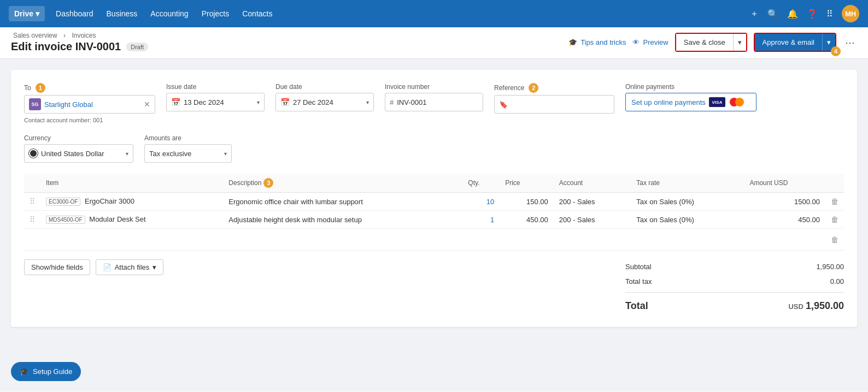 This screenshot has width=868, height=392. What do you see at coordinates (434, 102) in the screenshot?
I see `invoice-number-input: # INV-0001` at bounding box center [434, 102].